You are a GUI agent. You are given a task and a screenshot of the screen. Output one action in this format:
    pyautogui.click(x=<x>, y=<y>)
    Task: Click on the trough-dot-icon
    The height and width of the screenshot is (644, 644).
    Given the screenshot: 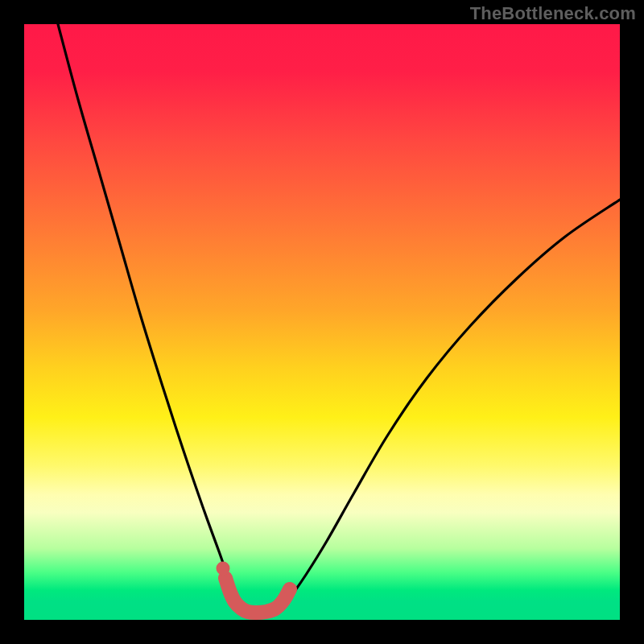 What is the action you would take?
    pyautogui.click(x=224, y=568)
    